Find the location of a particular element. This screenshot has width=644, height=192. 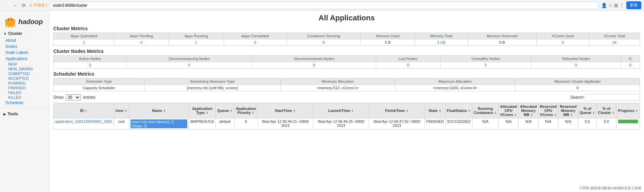

col-decommissioned: Decommissioned Nodes is located at coordinates (314, 59).